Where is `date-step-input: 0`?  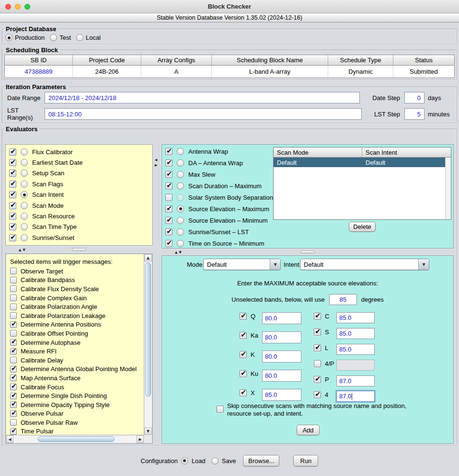 date-step-input: 0 is located at coordinates (414, 98).